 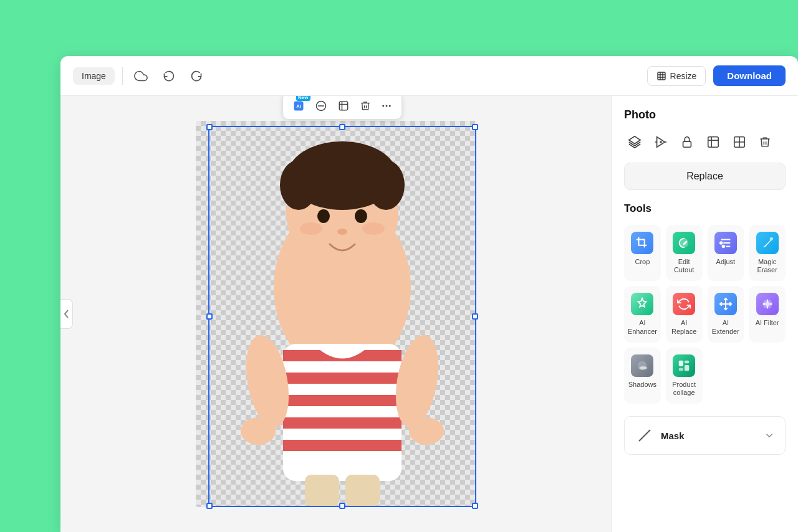 I want to click on redo-button, so click(x=196, y=76).